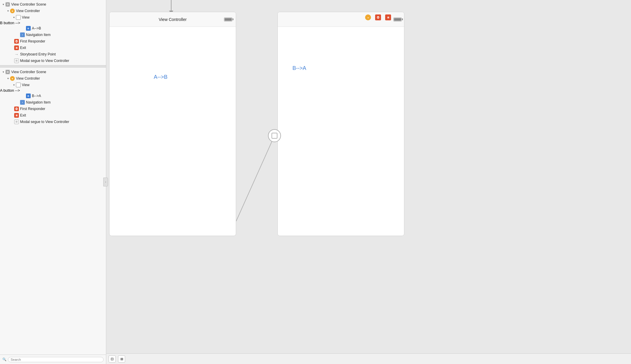 The height and width of the screenshot is (364, 631). What do you see at coordinates (173, 19) in the screenshot?
I see `vc-a-title-bar: View Controller` at bounding box center [173, 19].